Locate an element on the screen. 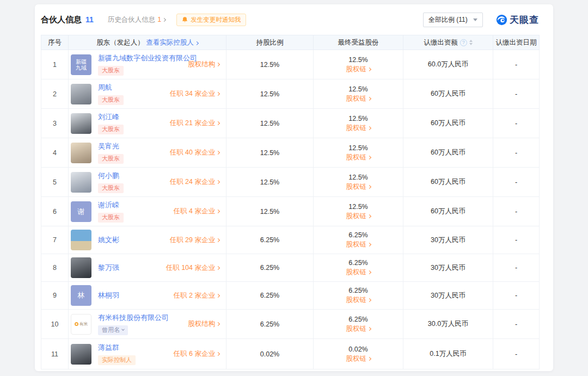 This screenshot has height=376, width=588. shareholder-name-link: 有米科技股份有限公司 is located at coordinates (133, 318).